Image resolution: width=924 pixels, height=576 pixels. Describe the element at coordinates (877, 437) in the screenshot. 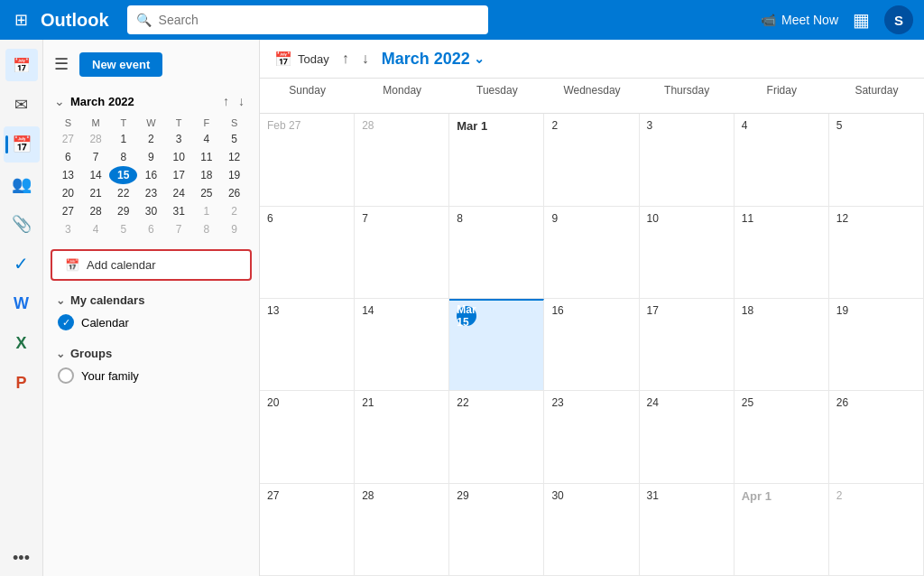

I see `calendar-cell: 26` at that location.